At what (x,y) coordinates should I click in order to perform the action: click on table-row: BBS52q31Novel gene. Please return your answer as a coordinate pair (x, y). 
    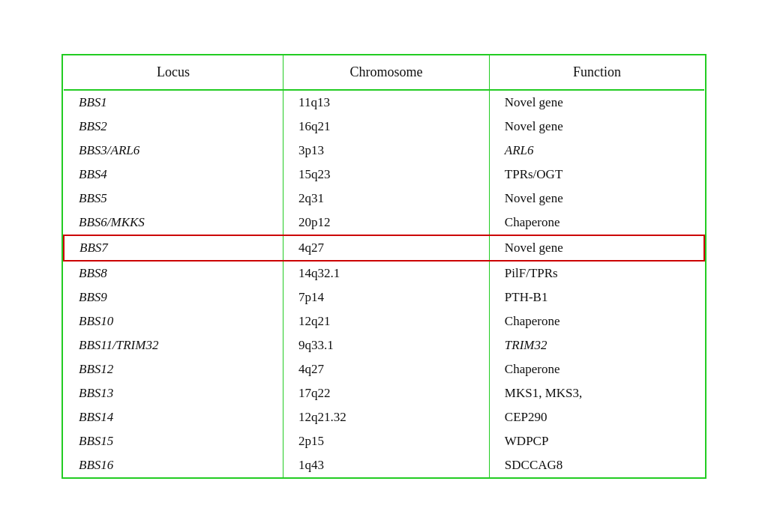
    Looking at the image, I should click on (384, 199).